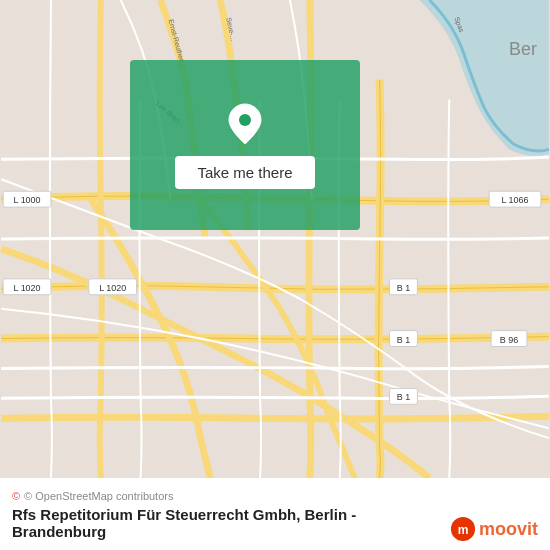  Describe the element at coordinates (184, 514) in the screenshot. I see `place-name: Rfs Repetitorium Für Steuerrecht Gmbh, B…` at that location.